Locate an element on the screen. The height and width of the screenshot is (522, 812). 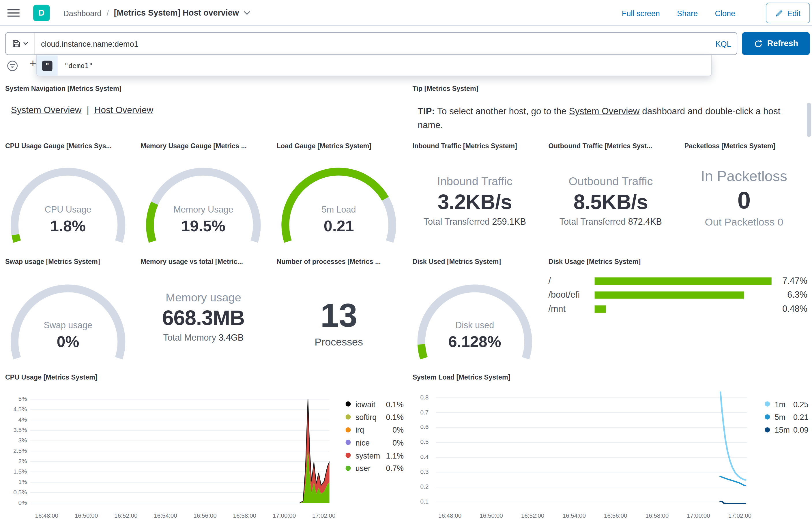
axis-tick: 17:00:00 is located at coordinates (698, 516).